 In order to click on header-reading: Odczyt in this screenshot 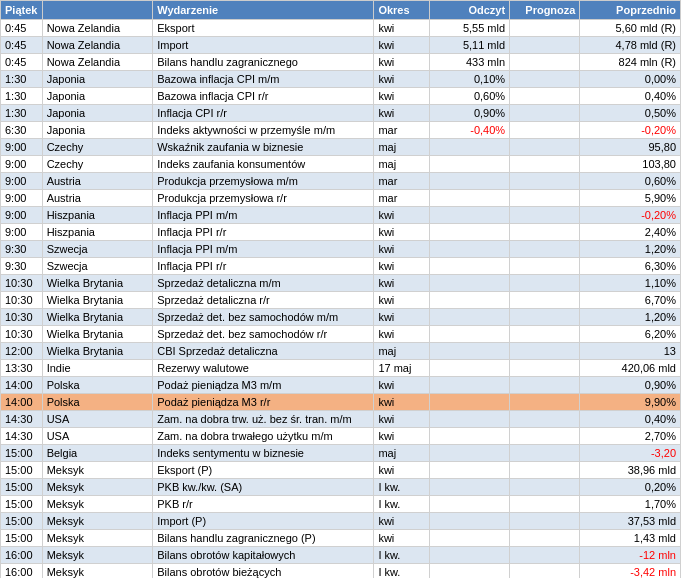, I will do `click(469, 10)`.